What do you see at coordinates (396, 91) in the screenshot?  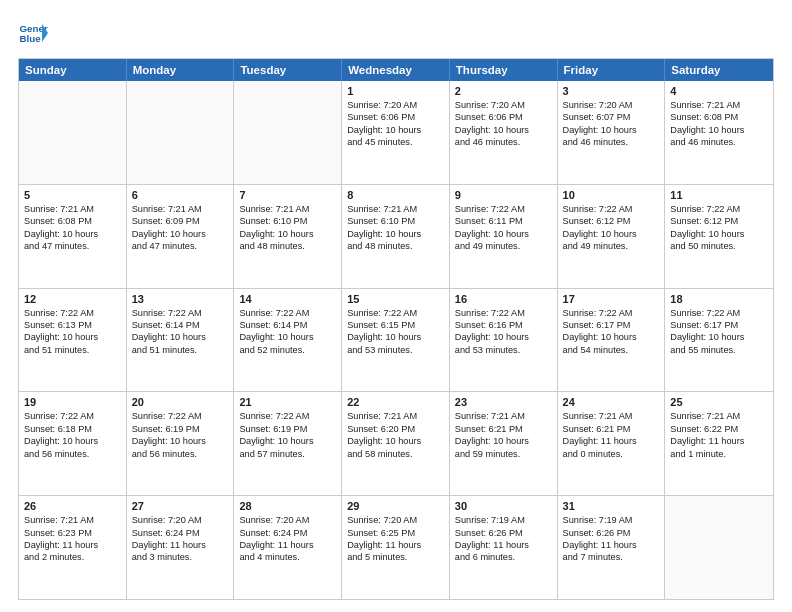 I see `day-number: 1` at bounding box center [396, 91].